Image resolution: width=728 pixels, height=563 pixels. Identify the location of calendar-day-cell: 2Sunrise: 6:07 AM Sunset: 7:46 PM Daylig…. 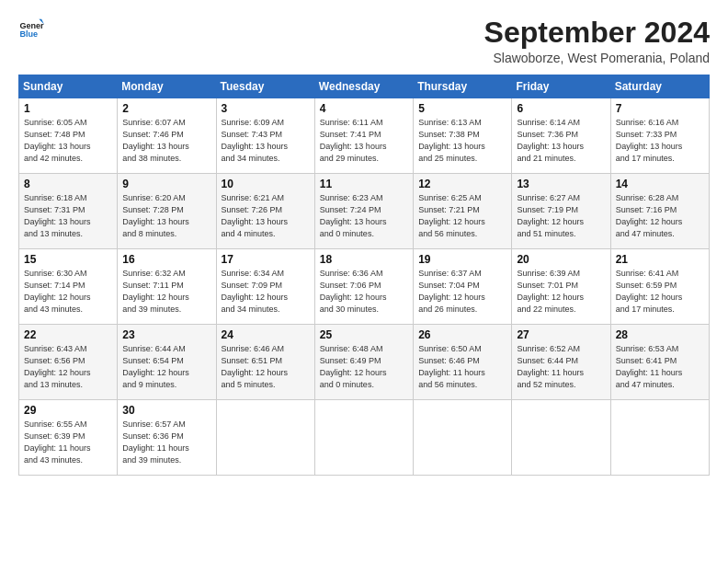
(167, 136).